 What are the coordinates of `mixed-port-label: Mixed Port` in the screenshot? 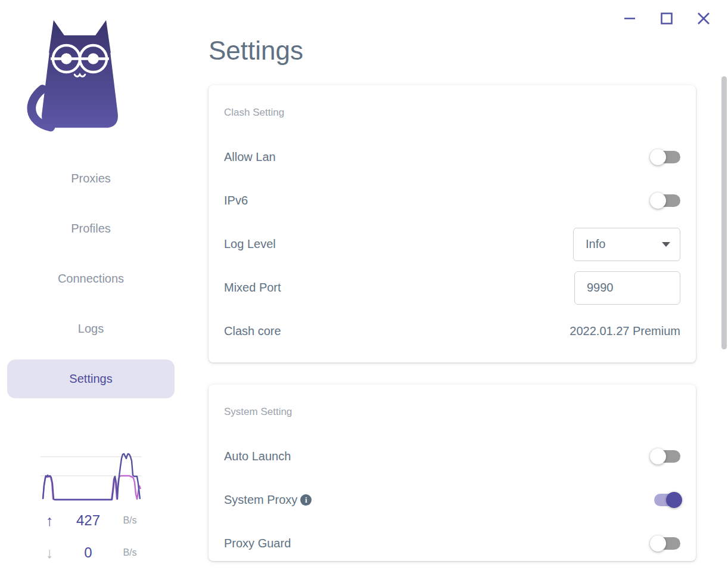 It's located at (253, 287).